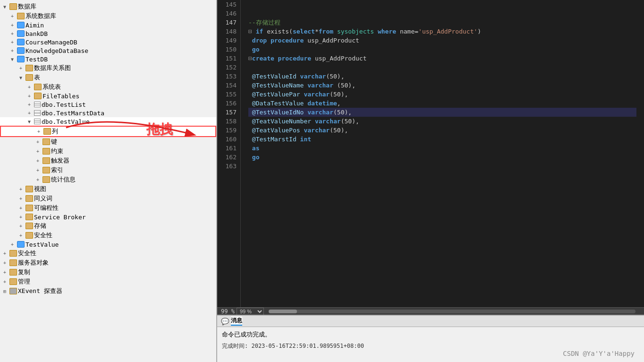  I want to click on expand-sys-tables: +, so click(29, 87).